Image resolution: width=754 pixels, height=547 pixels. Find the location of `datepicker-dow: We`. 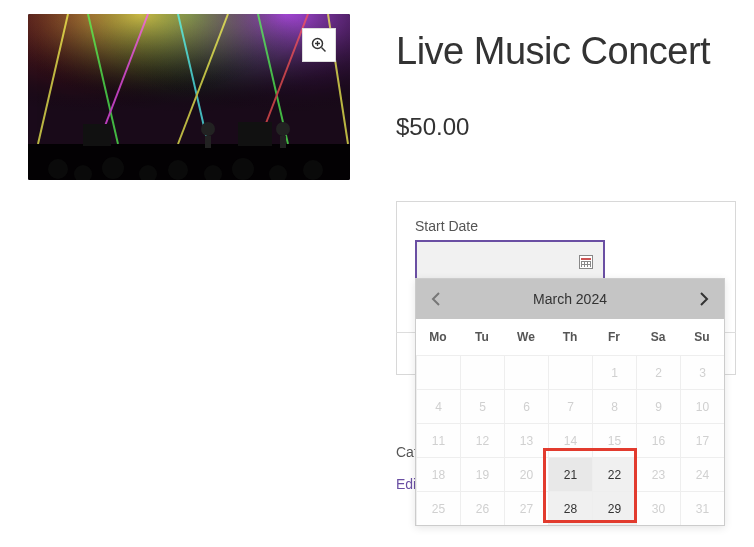

datepicker-dow: We is located at coordinates (526, 337).